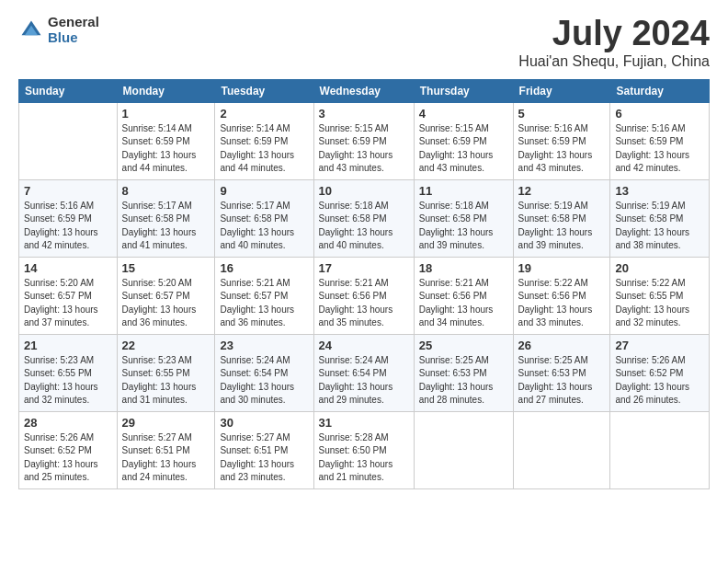  I want to click on logo-icon, so click(31, 30).